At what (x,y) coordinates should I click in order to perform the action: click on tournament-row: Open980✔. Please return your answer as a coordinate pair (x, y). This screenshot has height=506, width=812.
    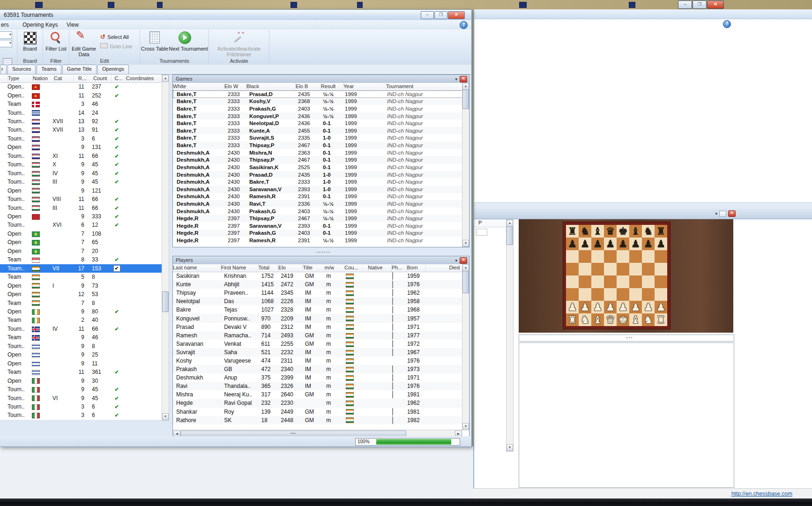
    Looking at the image, I should click on (81, 312).